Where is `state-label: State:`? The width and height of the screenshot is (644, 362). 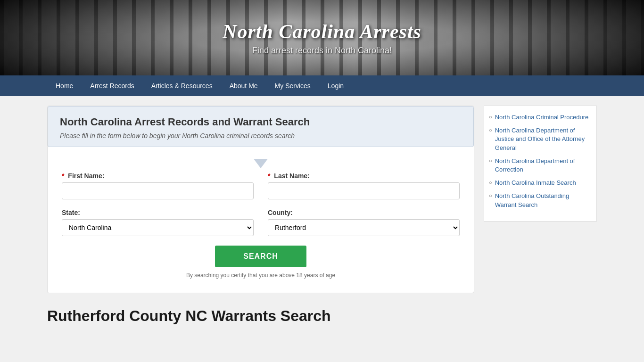 state-label: State: is located at coordinates (157, 213).